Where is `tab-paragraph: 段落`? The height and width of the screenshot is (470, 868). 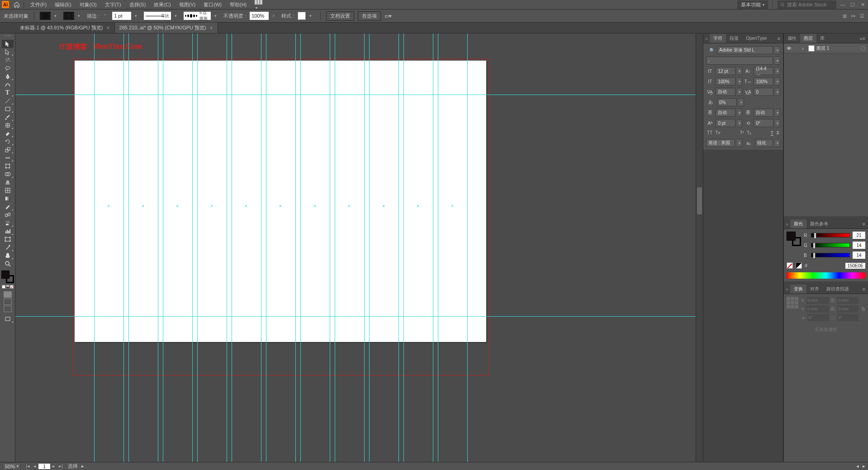 tab-paragraph: 段落 is located at coordinates (734, 38).